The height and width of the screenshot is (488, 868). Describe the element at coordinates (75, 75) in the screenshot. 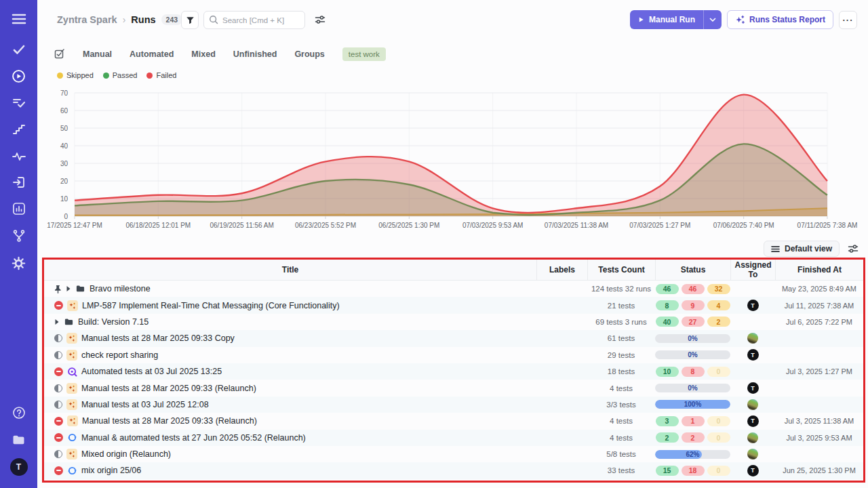

I see `legend-item-skipped: Skipped` at that location.